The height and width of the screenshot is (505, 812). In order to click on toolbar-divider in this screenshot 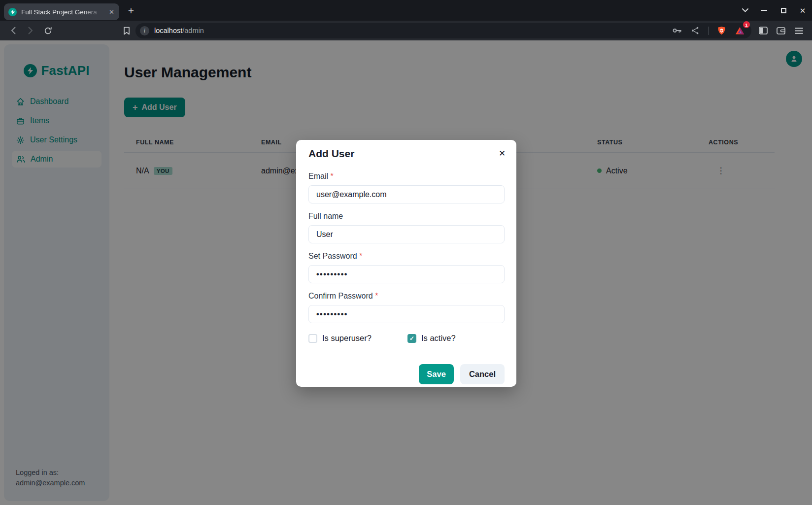, I will do `click(709, 31)`.